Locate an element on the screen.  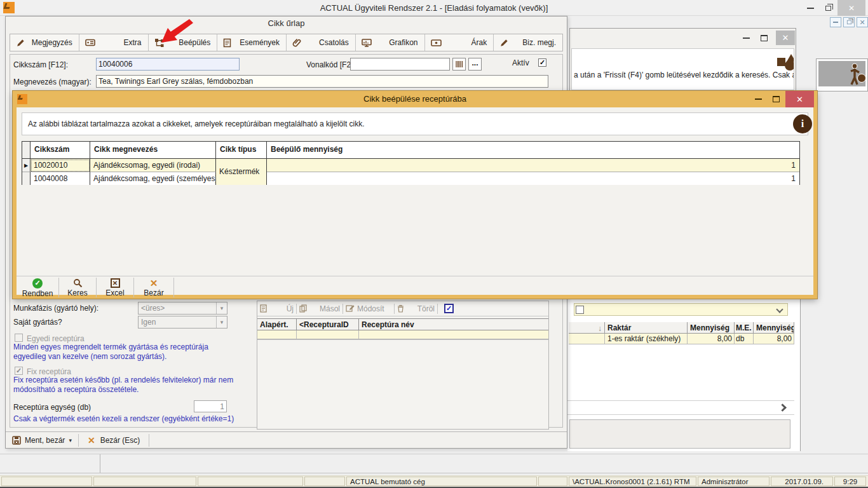
receptura-egyseg-input is located at coordinates (210, 407).